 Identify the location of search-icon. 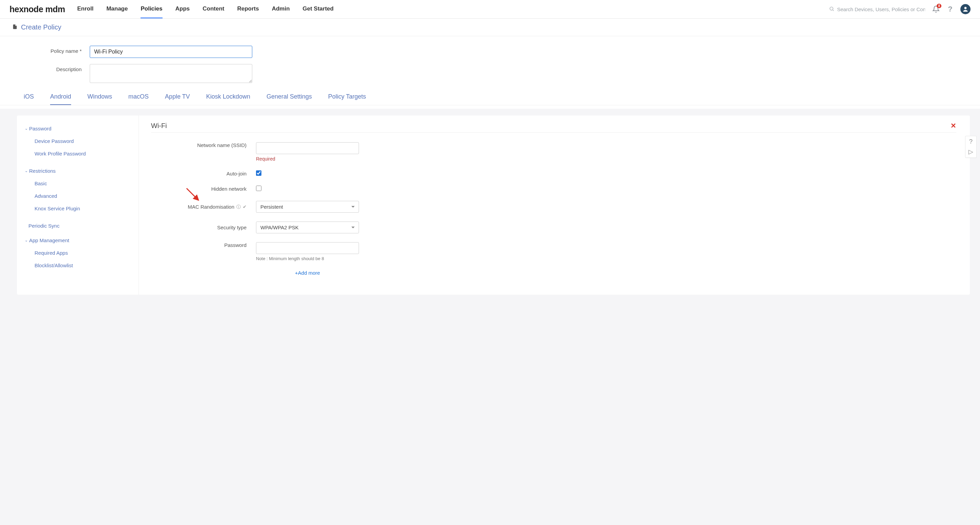
(832, 9).